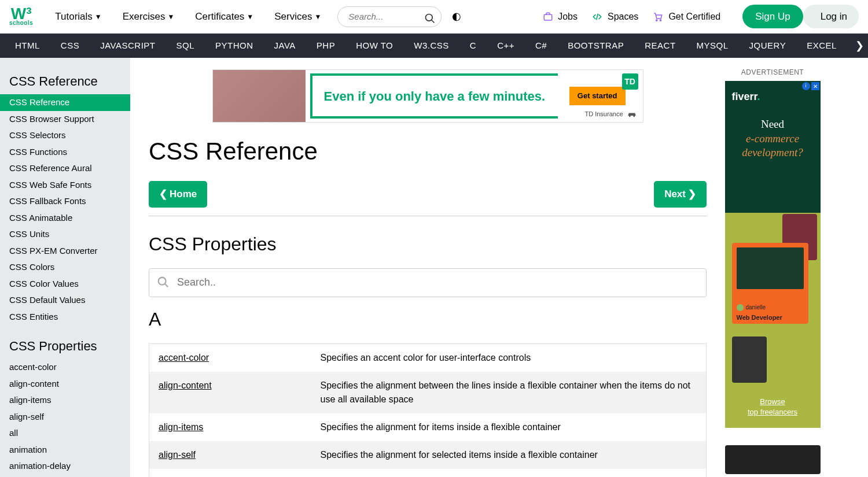 The height and width of the screenshot is (477, 868). I want to click on sidebar-item-css-fallback-fonts: CSS Fallback Fonts, so click(65, 201).